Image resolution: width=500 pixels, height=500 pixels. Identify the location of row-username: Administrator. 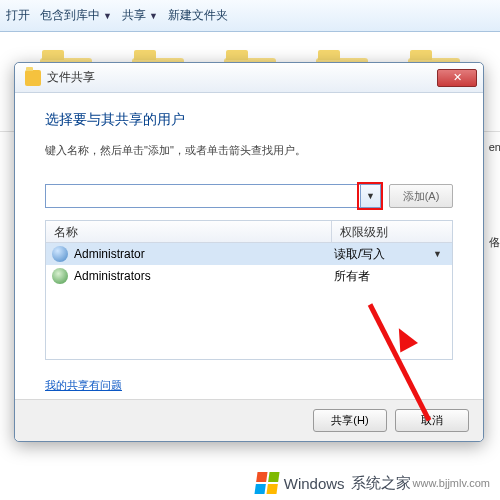
(204, 254).